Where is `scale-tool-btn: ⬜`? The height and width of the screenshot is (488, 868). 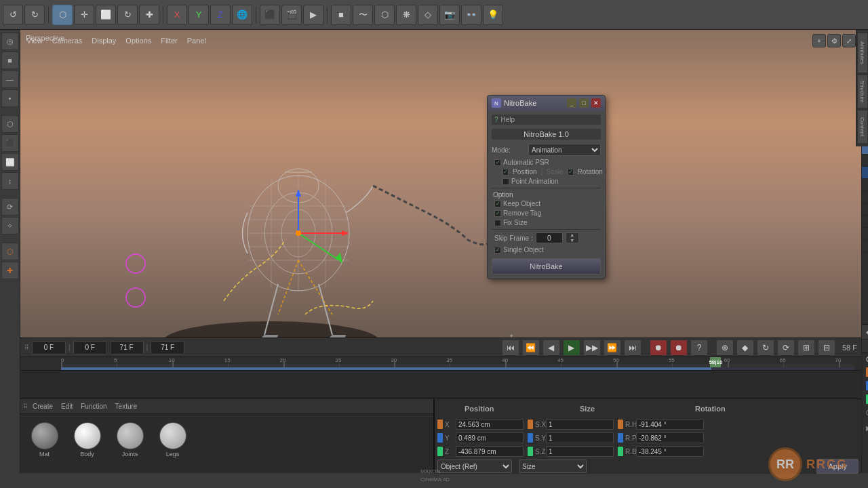 scale-tool-btn: ⬜ is located at coordinates (106, 15).